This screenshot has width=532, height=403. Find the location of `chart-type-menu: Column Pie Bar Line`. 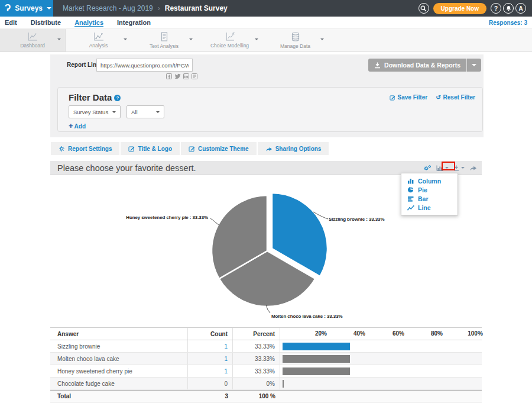

chart-type-menu: Column Pie Bar Line is located at coordinates (429, 194).